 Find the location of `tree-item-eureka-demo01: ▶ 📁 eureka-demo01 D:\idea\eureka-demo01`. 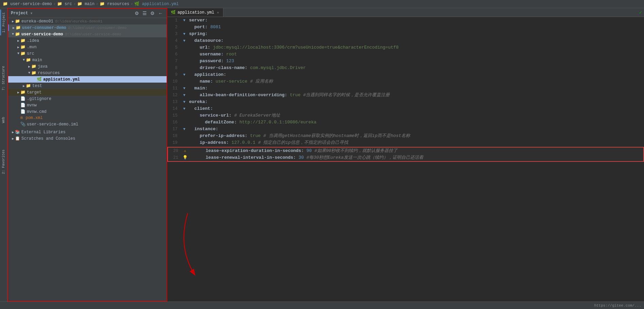

tree-item-eureka-demo01: ▶ 📁 eureka-demo01 D:\idea\eureka-demo01 is located at coordinates (87, 21).